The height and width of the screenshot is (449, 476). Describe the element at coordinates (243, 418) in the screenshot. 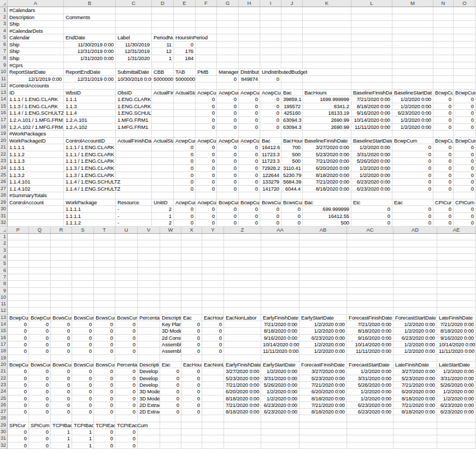

I see `cell-Z28` at that location.